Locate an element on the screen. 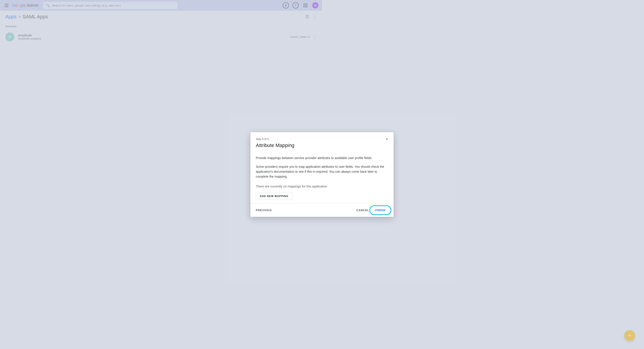 This screenshot has height=349, width=644. dialog-step-label: Step 5 of 5 is located at coordinates (289, 139).